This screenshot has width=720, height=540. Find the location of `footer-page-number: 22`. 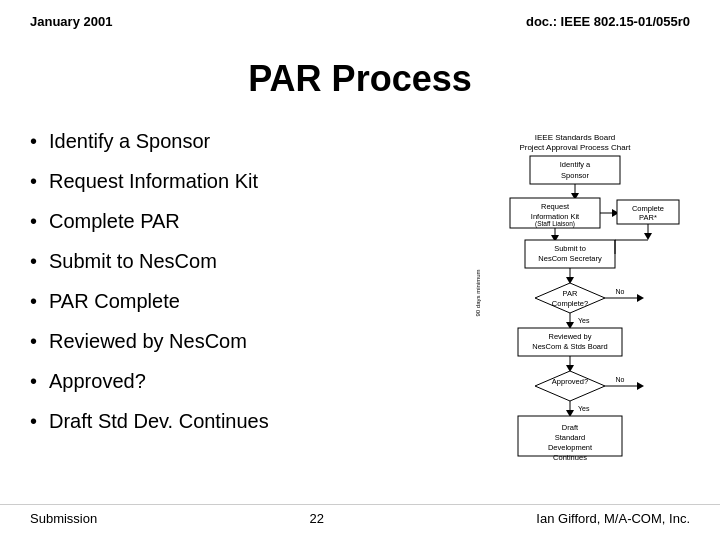

footer-page-number: 22 is located at coordinates (317, 518).